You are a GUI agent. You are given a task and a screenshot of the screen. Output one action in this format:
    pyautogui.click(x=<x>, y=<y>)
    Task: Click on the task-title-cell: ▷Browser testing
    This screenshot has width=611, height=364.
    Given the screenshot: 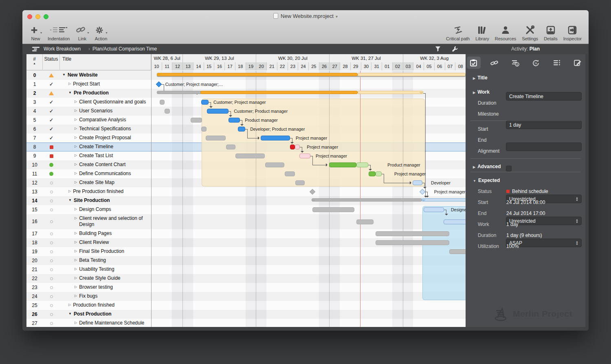 What is the action you would take?
    pyautogui.click(x=105, y=288)
    